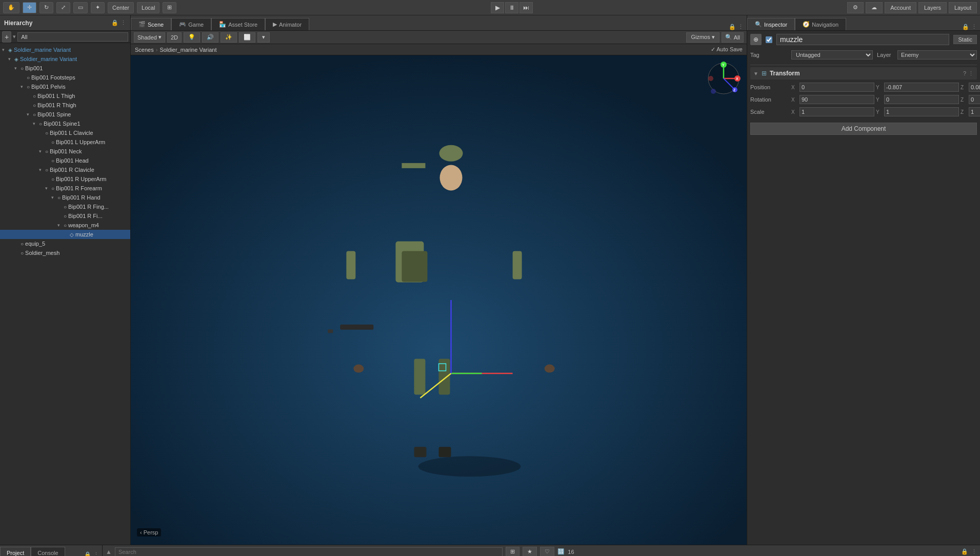  What do you see at coordinates (724, 78) in the screenshot?
I see `scene-gizmo: Y X Z` at bounding box center [724, 78].